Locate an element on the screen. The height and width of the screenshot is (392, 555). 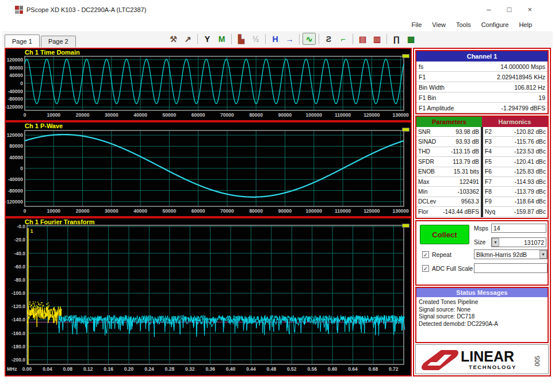
adc-full-scale-label: ADC Full Scale is located at coordinates (452, 268).